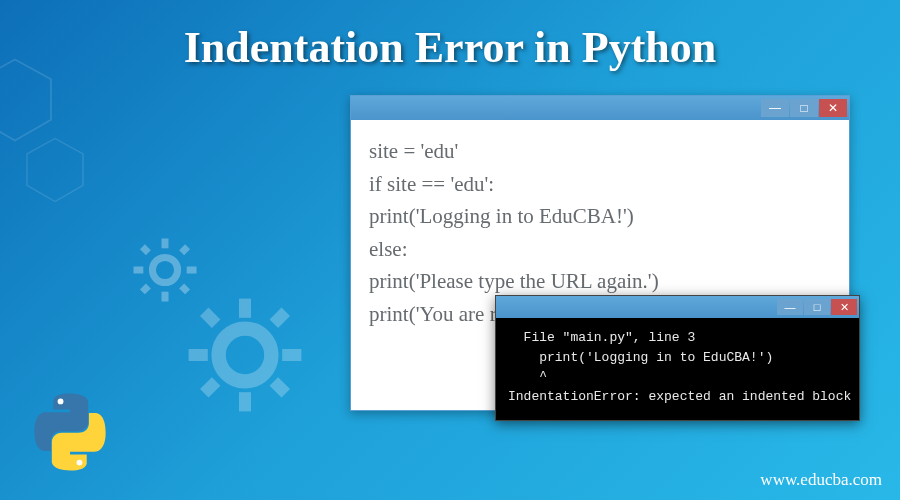 The width and height of the screenshot is (900, 500). What do you see at coordinates (600, 216) in the screenshot?
I see `code-line: print('Logging in to EduCBA!')` at bounding box center [600, 216].